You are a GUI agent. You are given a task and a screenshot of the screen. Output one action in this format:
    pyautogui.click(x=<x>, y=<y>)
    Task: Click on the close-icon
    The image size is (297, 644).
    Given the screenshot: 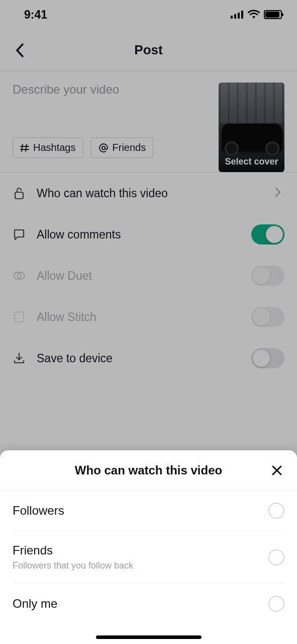 What is the action you would take?
    pyautogui.click(x=277, y=470)
    